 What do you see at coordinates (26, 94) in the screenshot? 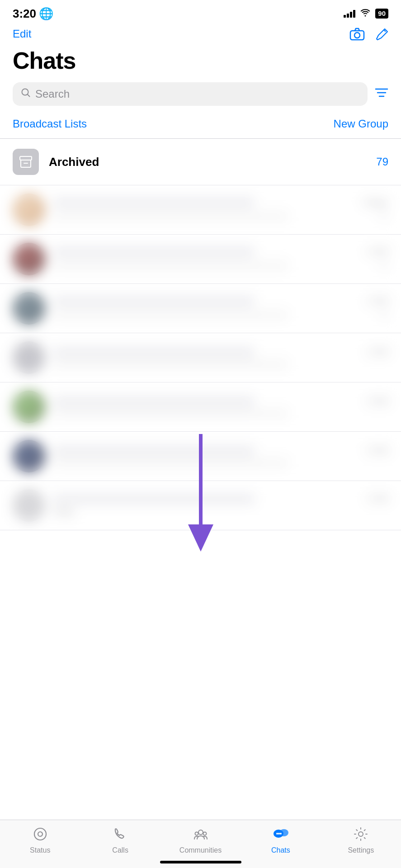
I see `search-icon` at bounding box center [26, 94].